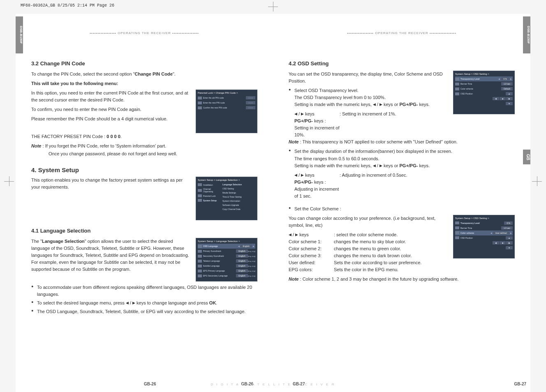 The image size is (546, 392). I want to click on s42-def-1: Color scheme 1:changes the menu to sky b…, so click(368, 242).